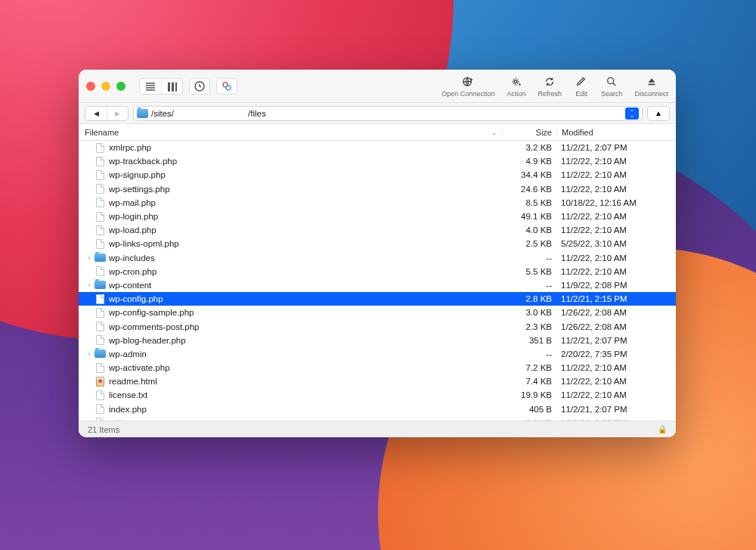  I want to click on history-icon, so click(200, 86).